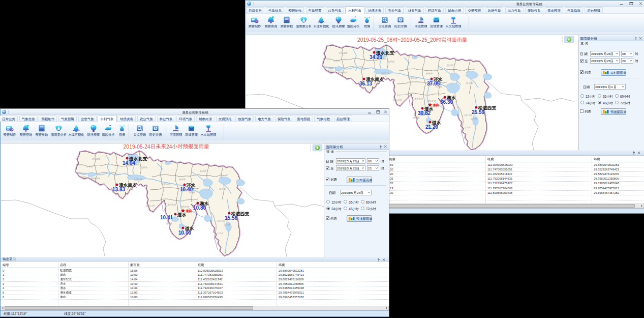 This screenshot has height=318, width=644. What do you see at coordinates (3, 275) in the screenshot?
I see `svg-text: 1` at bounding box center [3, 275].